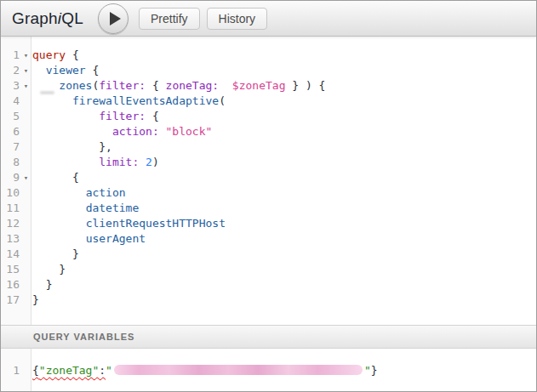 The image size is (537, 392). Describe the element at coordinates (305, 85) in the screenshot. I see `code-token: } ) {` at that location.